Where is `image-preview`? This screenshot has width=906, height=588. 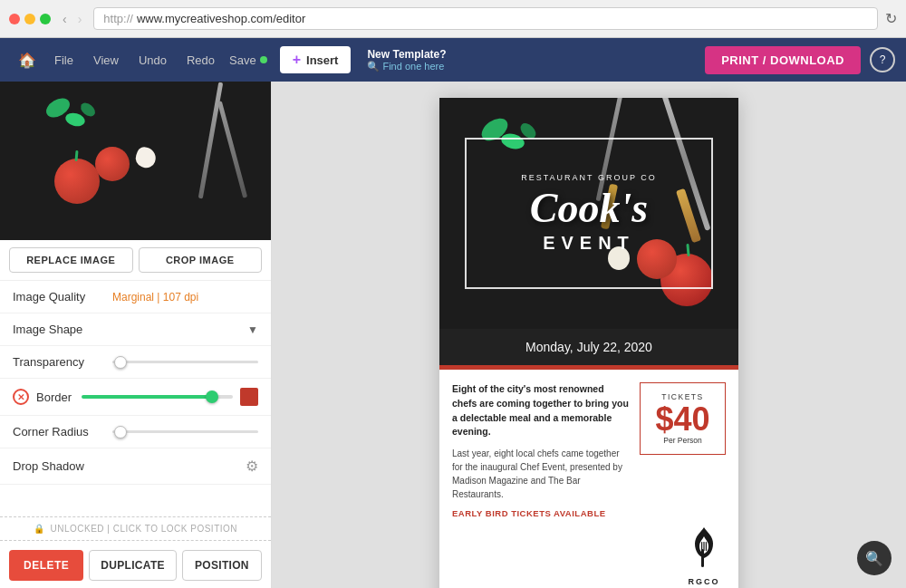 image-preview is located at coordinates (136, 161).